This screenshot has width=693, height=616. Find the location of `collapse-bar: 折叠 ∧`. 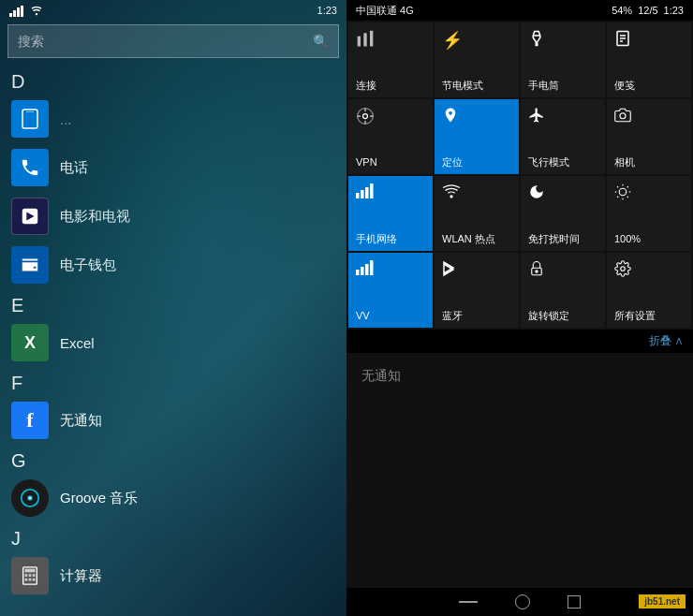

collapse-bar: 折叠 ∧ is located at coordinates (520, 341).